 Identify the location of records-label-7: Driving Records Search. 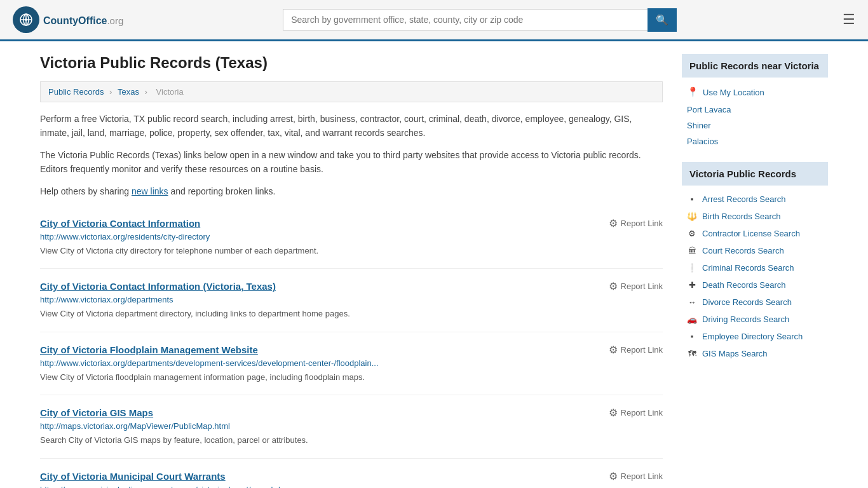
(746, 319).